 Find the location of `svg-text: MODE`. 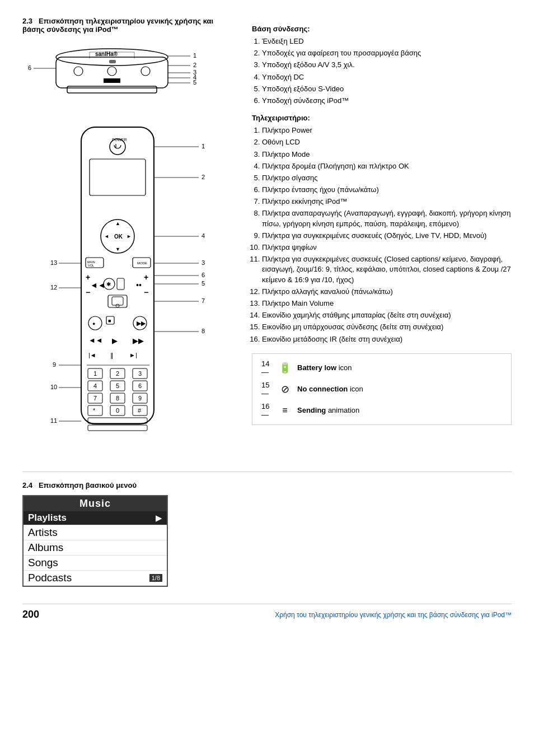

svg-text: MODE is located at coordinates (142, 263).